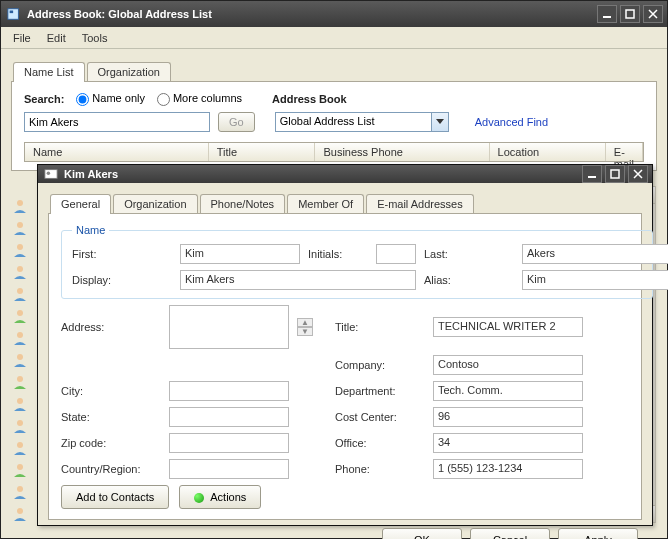 This screenshot has height=539, width=668. Describe the element at coordinates (326, 204) in the screenshot. I see `tab-member-of: Member Of` at that location.